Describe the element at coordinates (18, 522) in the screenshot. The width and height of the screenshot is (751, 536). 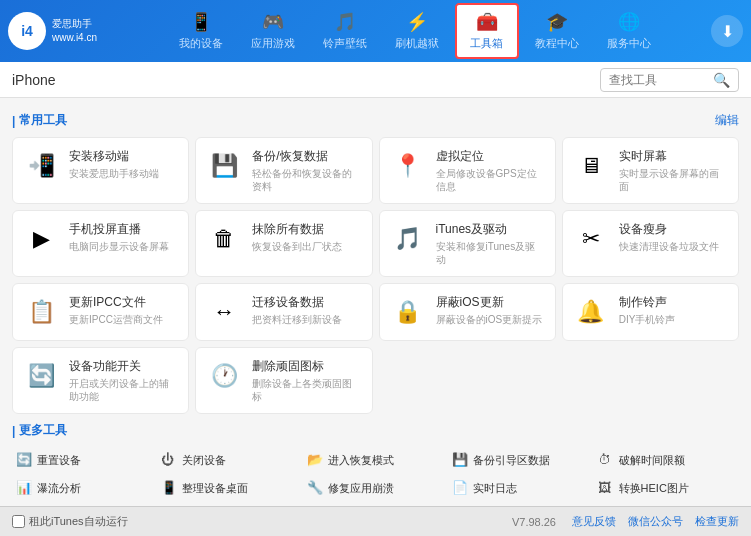
I see `itunes-checkbox` at that location.